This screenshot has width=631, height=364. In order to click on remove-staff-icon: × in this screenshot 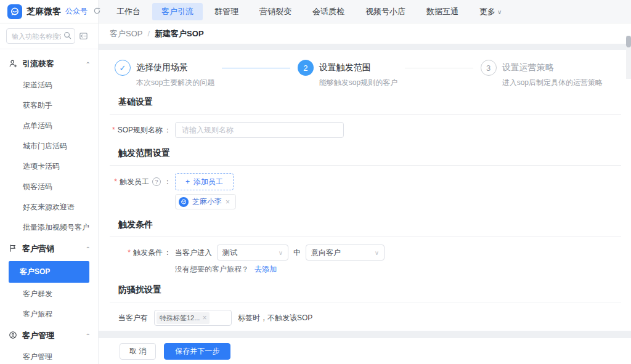, I will do `click(228, 202)`.